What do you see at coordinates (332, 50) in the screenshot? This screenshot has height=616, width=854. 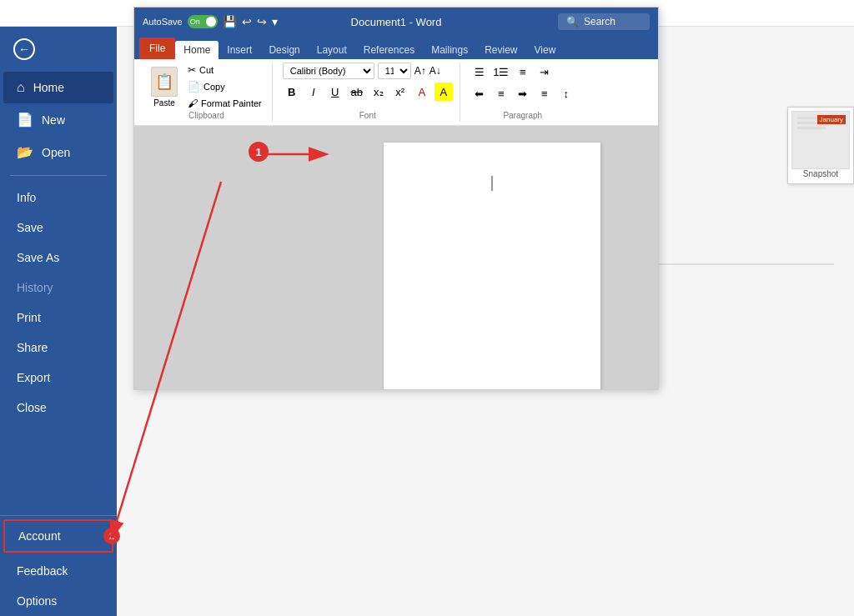 I see `tab-layout: Layout` at bounding box center [332, 50].